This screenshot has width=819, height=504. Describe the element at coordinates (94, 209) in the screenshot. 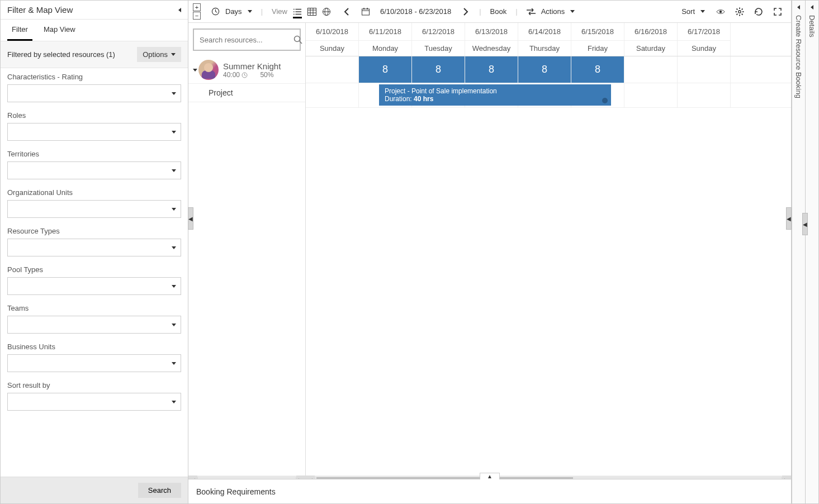

I see `filter-select-org-units` at that location.